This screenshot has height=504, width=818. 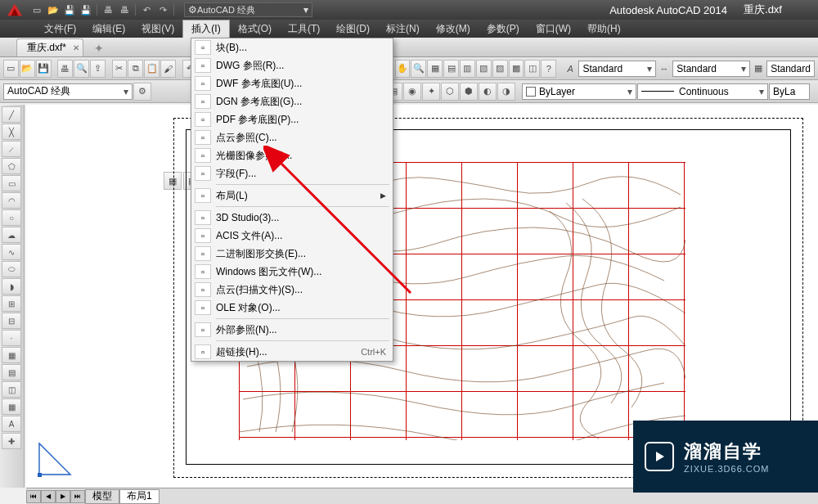 What do you see at coordinates (65, 69) in the screenshot?
I see `print-icon: 🖶` at bounding box center [65, 69].